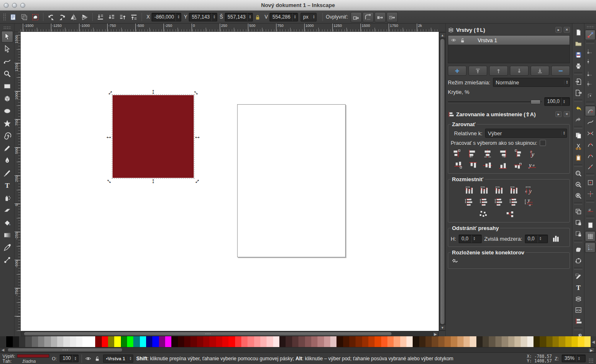  What do you see at coordinates (14, 5) in the screenshot?
I see `minimize-button` at bounding box center [14, 5].